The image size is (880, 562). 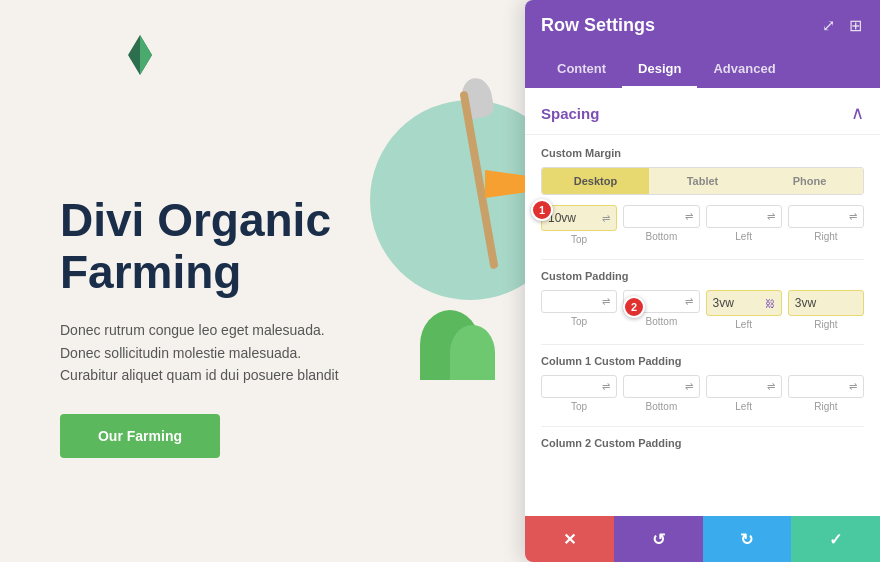 I want to click on padding-top-label: Top, so click(x=579, y=322).